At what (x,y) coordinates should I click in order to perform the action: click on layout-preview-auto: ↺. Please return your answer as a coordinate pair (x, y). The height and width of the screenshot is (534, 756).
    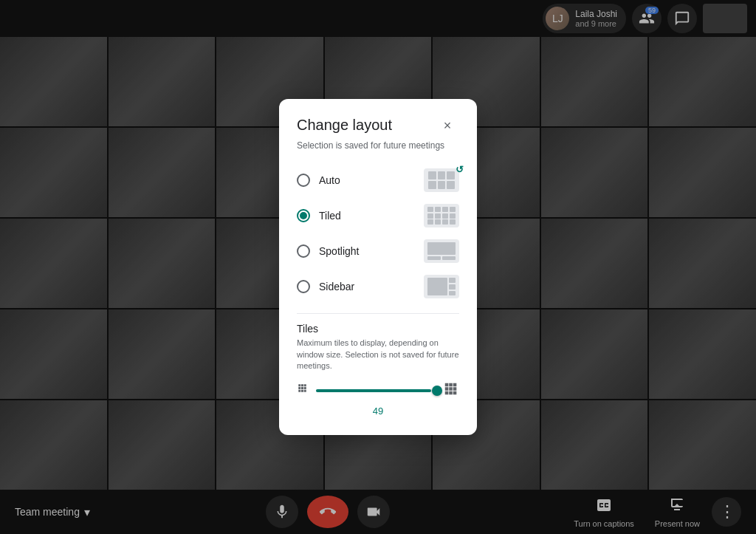
    Looking at the image, I should click on (441, 180).